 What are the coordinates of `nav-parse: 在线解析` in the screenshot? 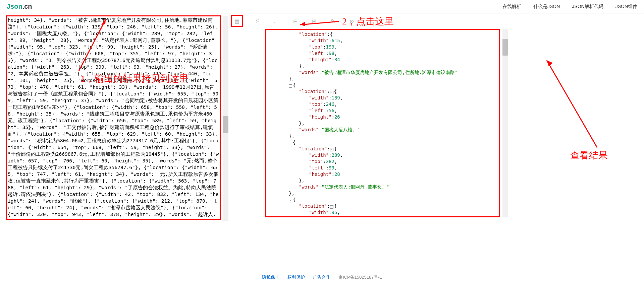 It's located at (512, 7).